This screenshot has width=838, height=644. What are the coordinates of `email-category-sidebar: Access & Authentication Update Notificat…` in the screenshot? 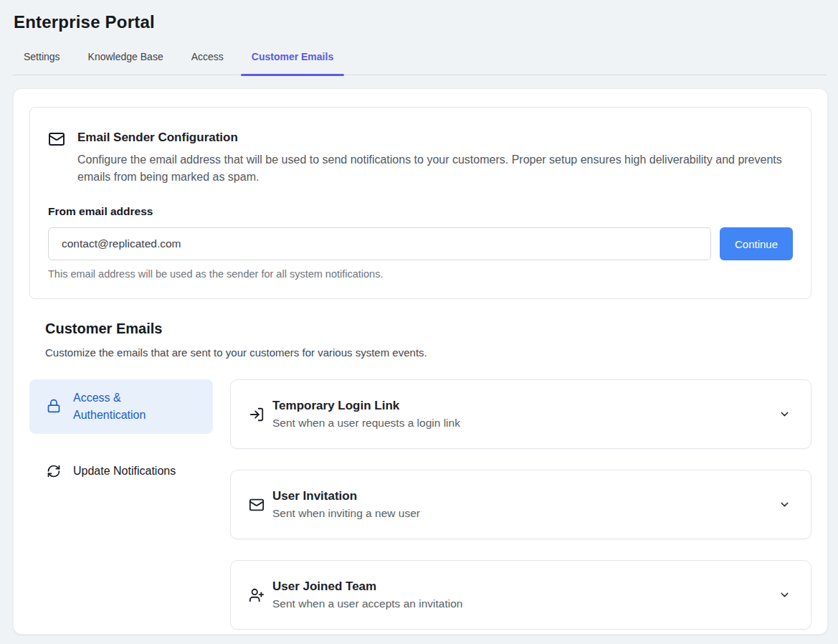 It's located at (121, 505).